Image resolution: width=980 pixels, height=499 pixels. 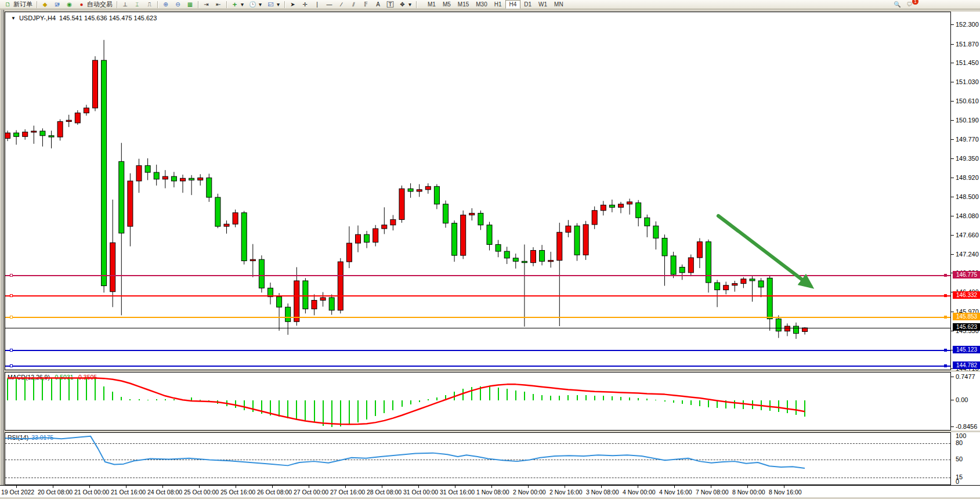 What do you see at coordinates (348, 492) in the screenshot?
I see `time-label: 27 Oct 16:00` at bounding box center [348, 492].